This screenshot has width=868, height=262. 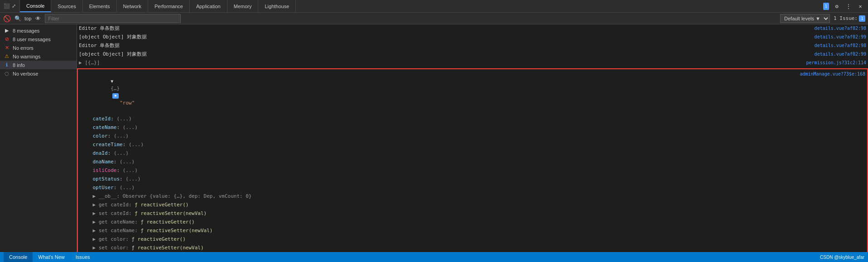 I want to click on sidebar-label-warnings: No warnings, so click(x=26, y=57).